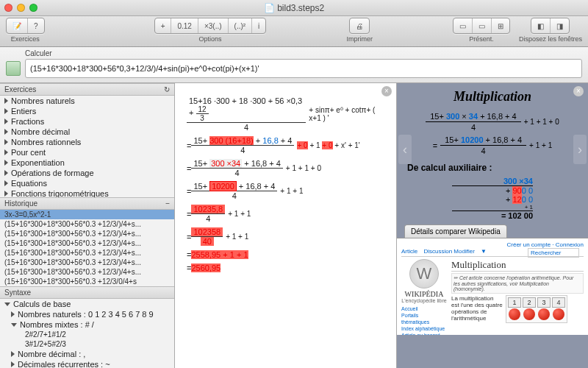 The width and height of the screenshot is (588, 368). What do you see at coordinates (168, 203) in the screenshot?
I see `collapse-icon: −` at bounding box center [168, 203].